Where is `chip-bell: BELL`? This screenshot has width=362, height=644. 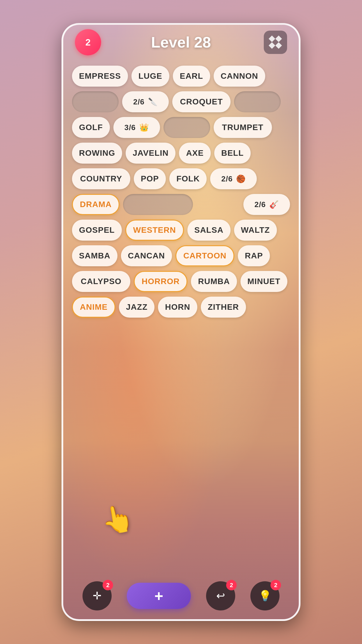 chip-bell: BELL is located at coordinates (233, 153).